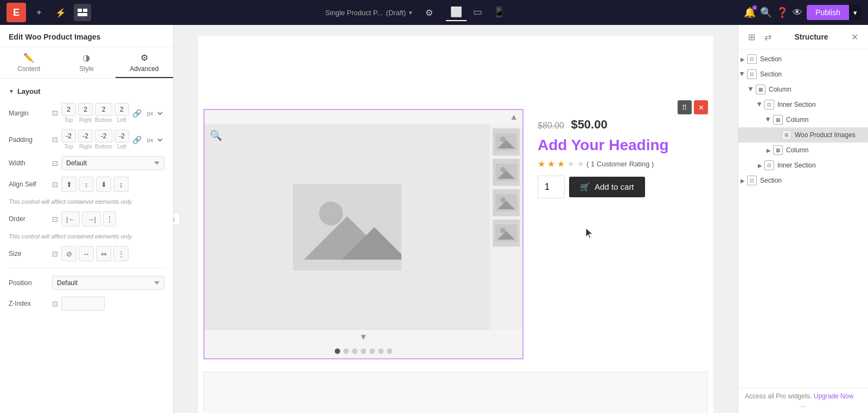 Image resolution: width=868 pixels, height=413 pixels. Describe the element at coordinates (803, 165) in the screenshot. I see `tree-item-inner-section2: ▶ ⊡ Inner Section` at that location.